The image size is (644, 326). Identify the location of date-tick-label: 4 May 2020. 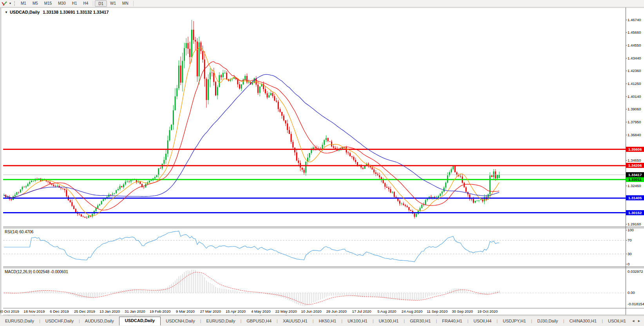
(261, 312).